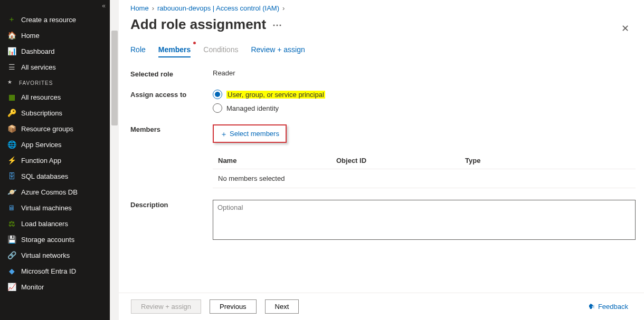  What do you see at coordinates (10, 82) in the screenshot?
I see `star-icon: ★` at bounding box center [10, 82].